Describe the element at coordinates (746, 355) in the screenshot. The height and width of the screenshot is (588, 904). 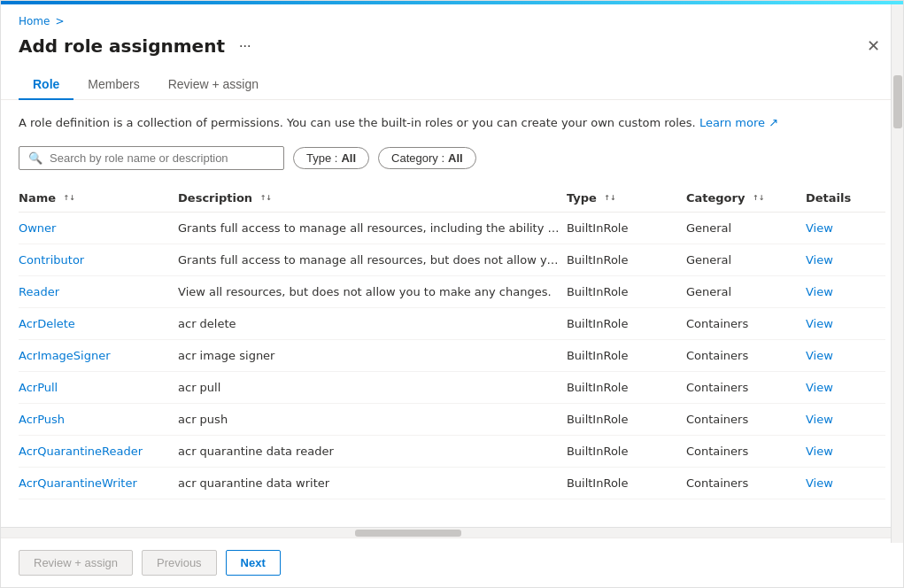
I see `cell-category-4: Containers` at that location.